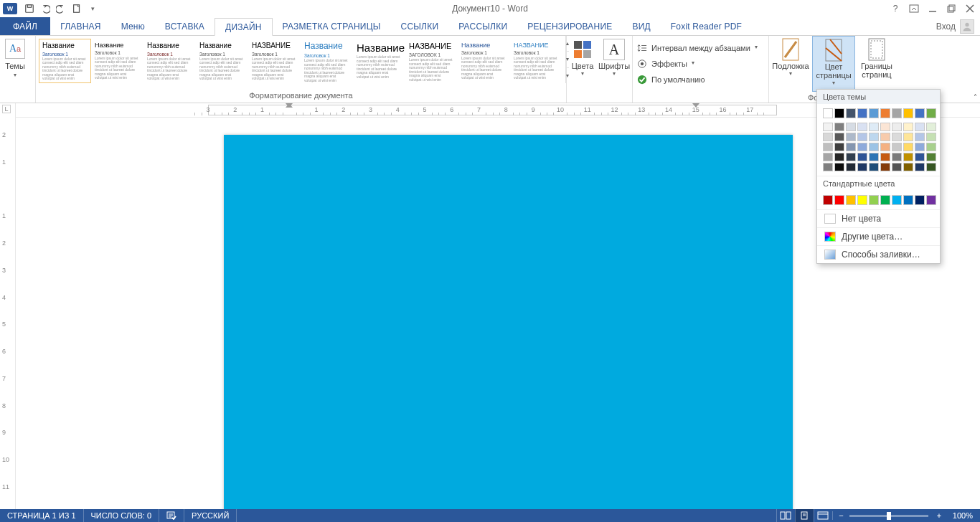 The height and width of the screenshot is (522, 980). I want to click on tab-mailings: РАССЫЛКИ, so click(483, 26).